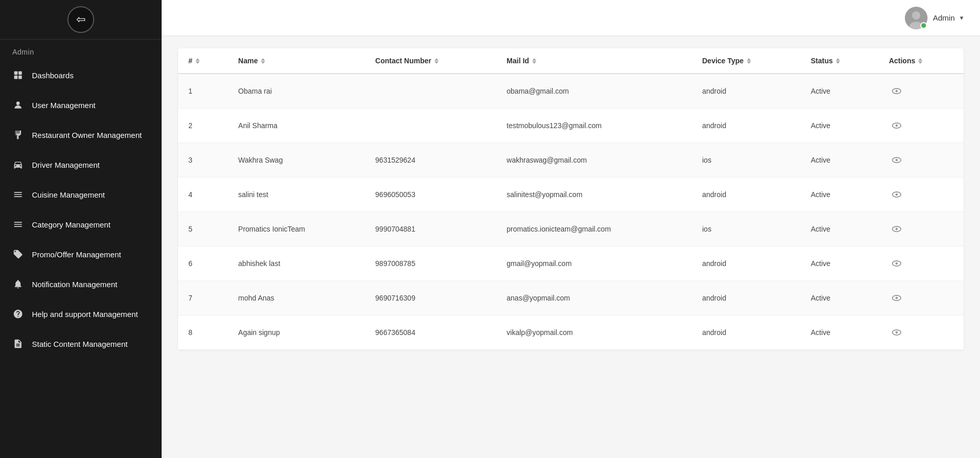 Image resolution: width=980 pixels, height=458 pixels. What do you see at coordinates (902, 61) in the screenshot?
I see `th-label-actions: Actions` at bounding box center [902, 61].